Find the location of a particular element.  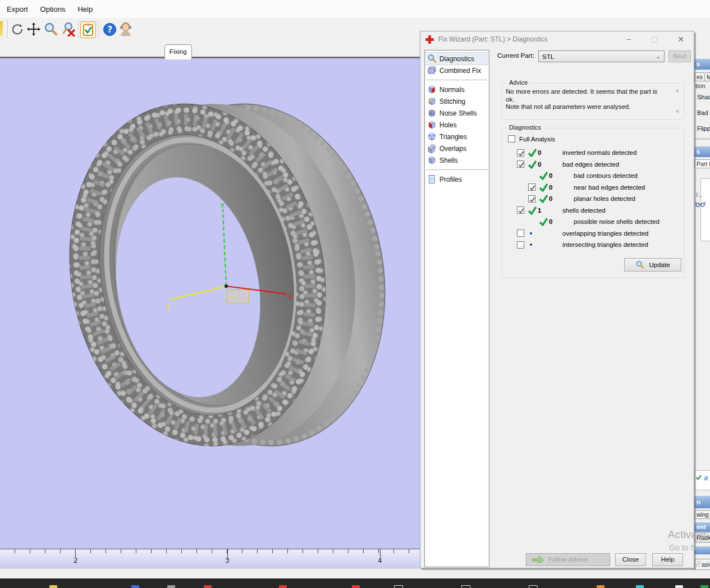

pan-icon is located at coordinates (34, 29).